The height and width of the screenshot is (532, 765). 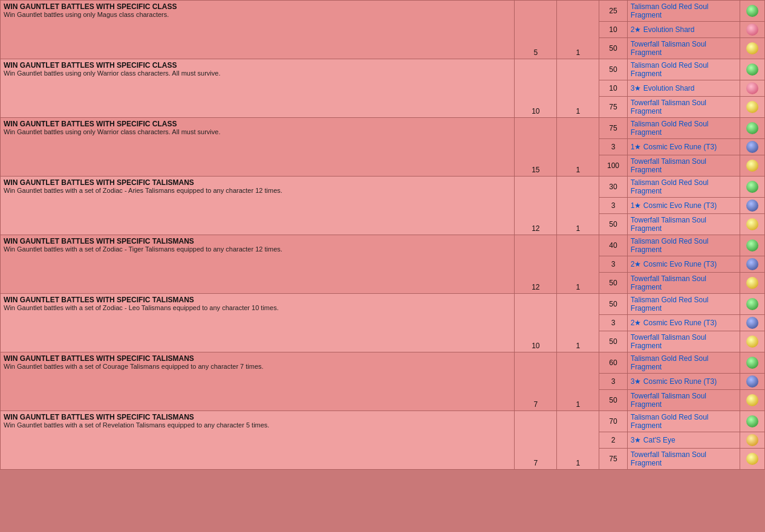 I want to click on reward-name: 3★ Evolution Shard, so click(x=683, y=88).